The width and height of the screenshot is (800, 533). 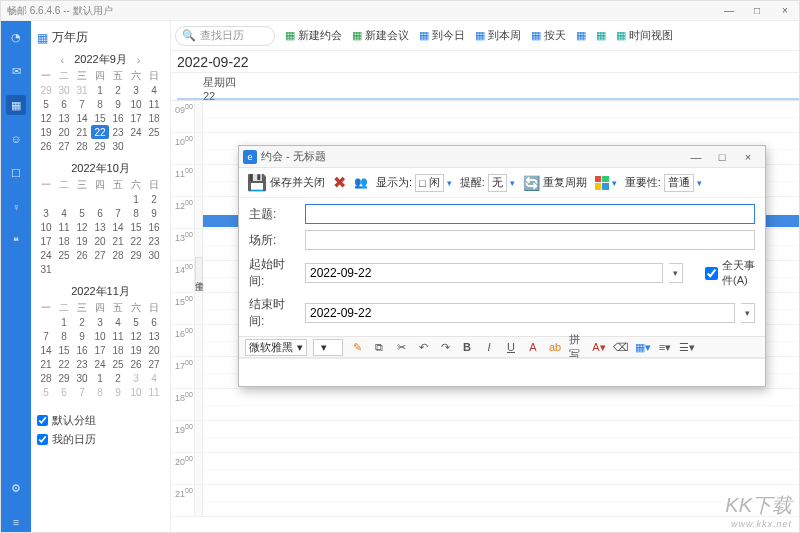 I want to click on time-row: 1900, so click(x=485, y=437).